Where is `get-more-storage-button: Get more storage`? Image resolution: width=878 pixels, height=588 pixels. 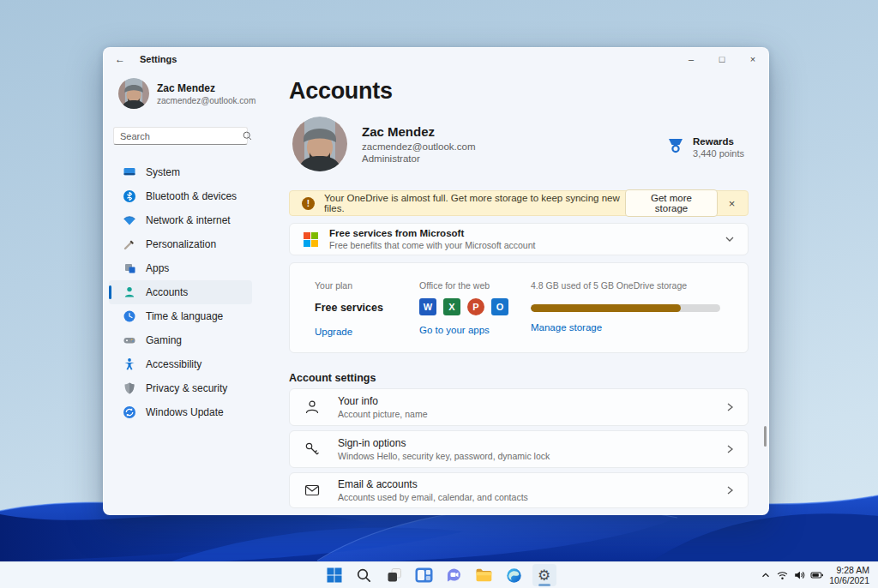
get-more-storage-button: Get more storage is located at coordinates (671, 203).